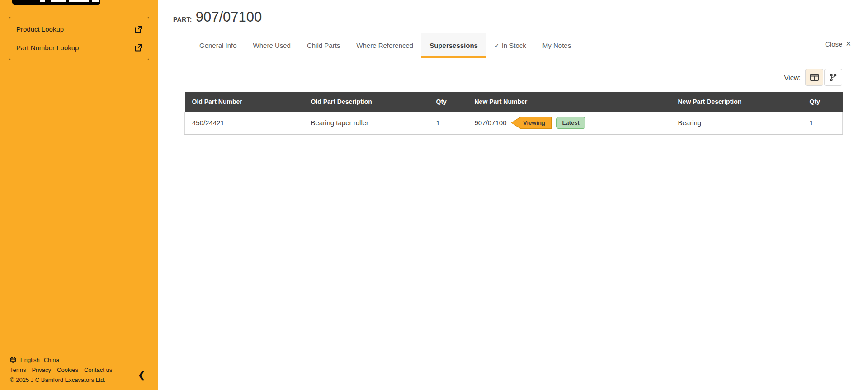 The height and width of the screenshot is (390, 868). Describe the element at coordinates (68, 370) in the screenshot. I see `cookies-link: Cookies` at that location.